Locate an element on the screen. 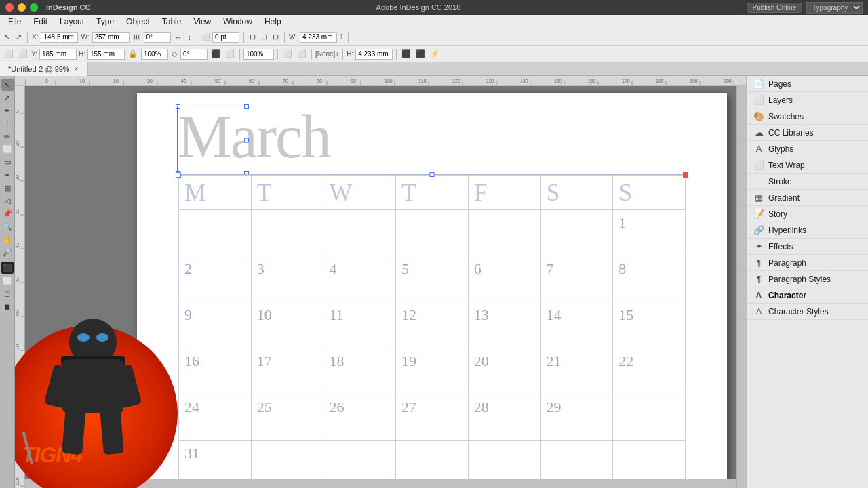 Image resolution: width=868 pixels, height=488 pixels. panel-character: A Character is located at coordinates (807, 296).